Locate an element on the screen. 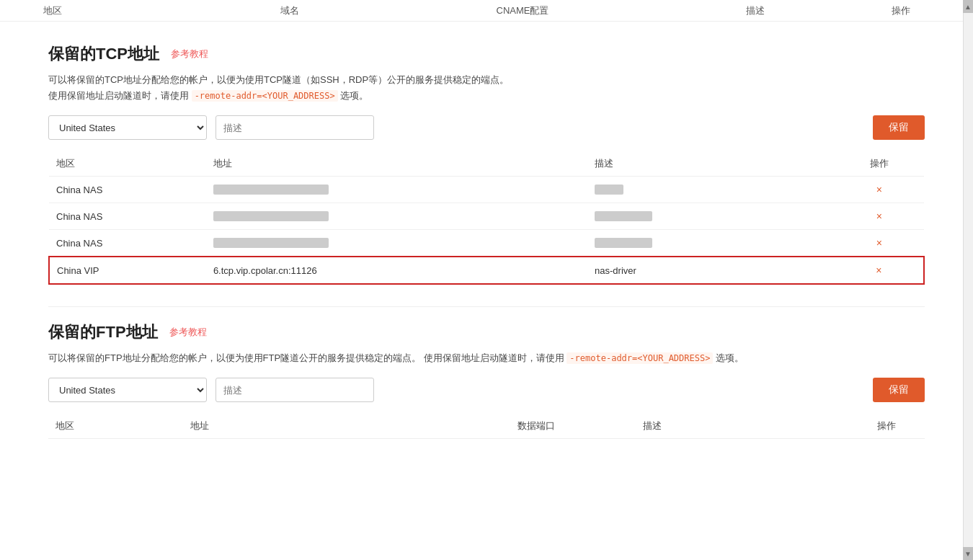 Image resolution: width=973 pixels, height=560 pixels. header-region: 地区 is located at coordinates (108, 11).